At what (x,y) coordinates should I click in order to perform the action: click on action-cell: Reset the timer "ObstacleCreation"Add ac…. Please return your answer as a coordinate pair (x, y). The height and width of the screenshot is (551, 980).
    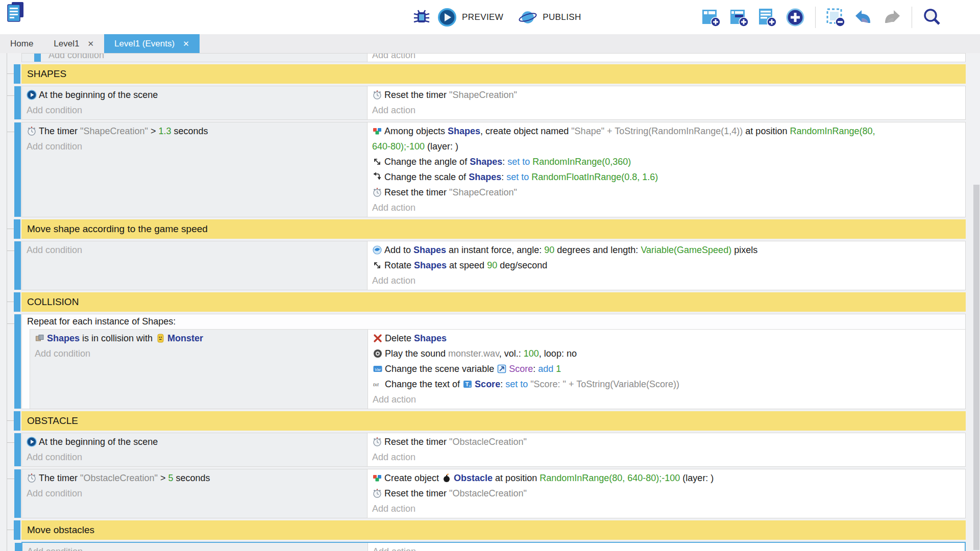
    Looking at the image, I should click on (667, 450).